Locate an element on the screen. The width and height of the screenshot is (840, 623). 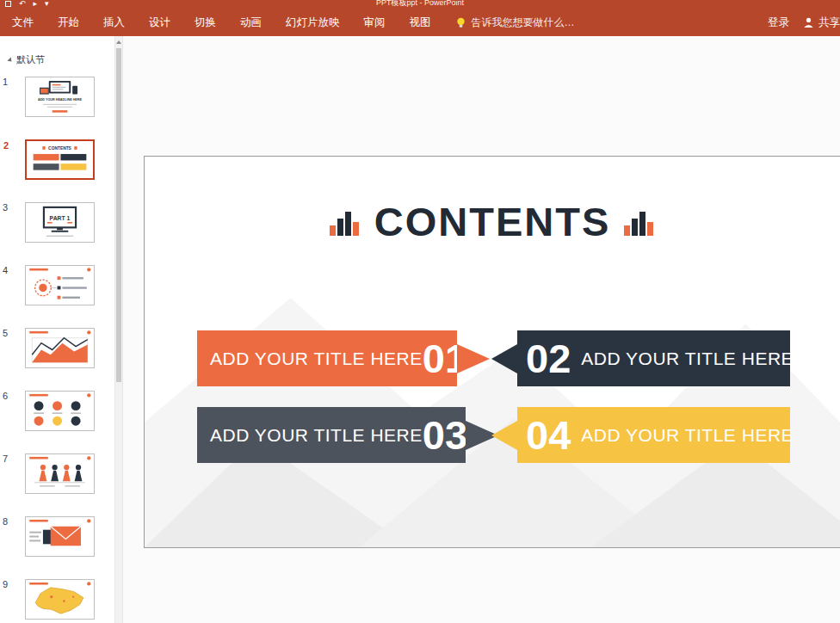
svg-text: ADD YOUR HEADLINE HERE is located at coordinates (60, 100).